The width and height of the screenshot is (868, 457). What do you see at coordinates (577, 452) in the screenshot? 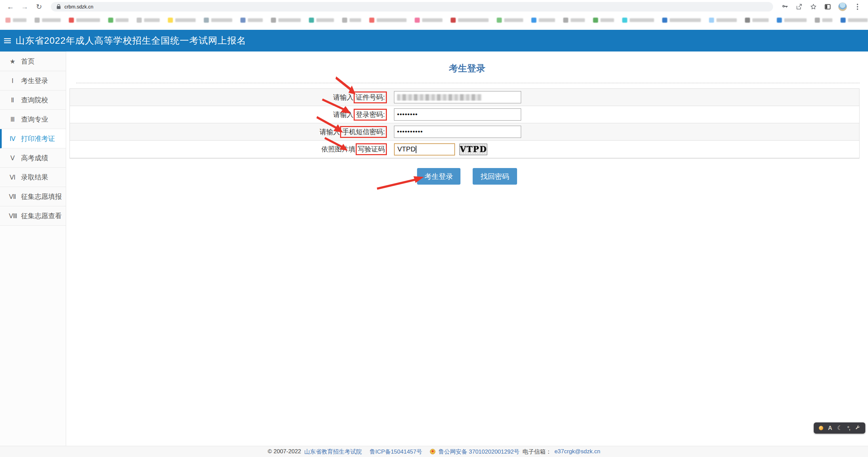
I see `email-link: e37crgk@sdzk.cn` at bounding box center [577, 452].